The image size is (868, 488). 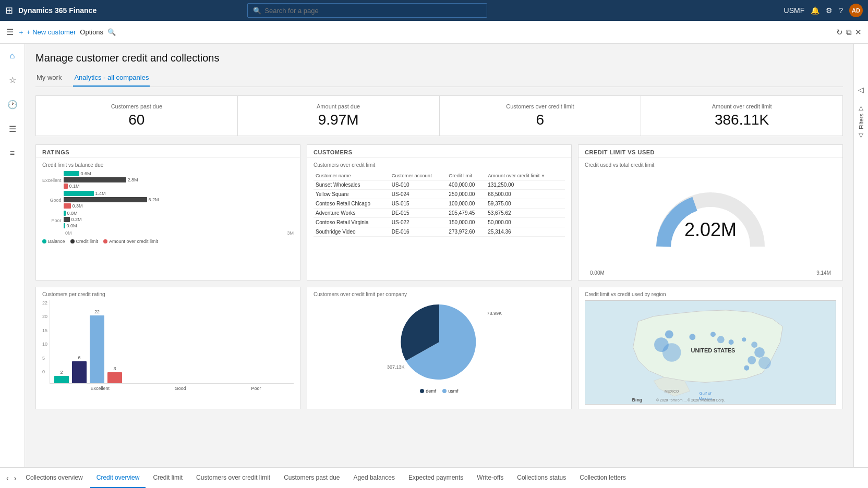 I want to click on cr-y-axis: 22 20 15 10 5 0, so click(x=46, y=342).